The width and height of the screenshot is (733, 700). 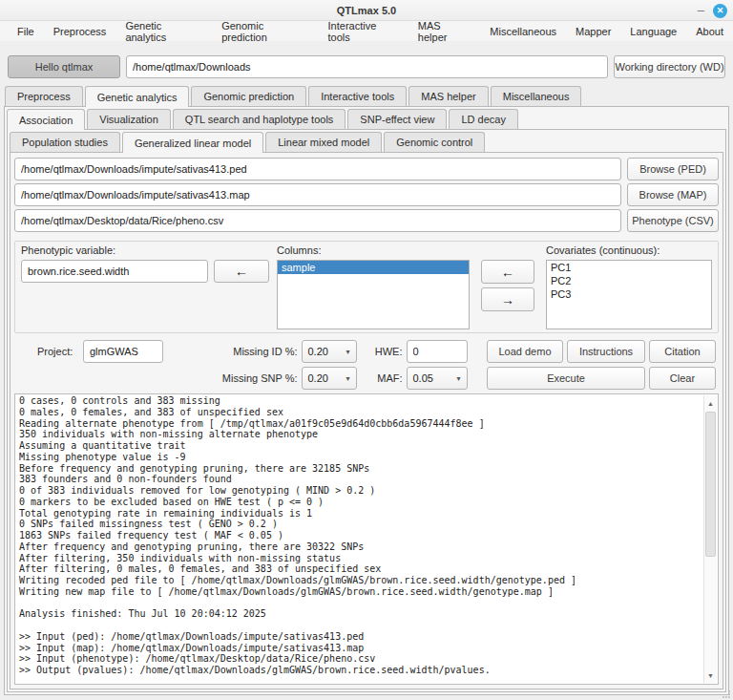 What do you see at coordinates (606, 351) in the screenshot?
I see `instructions-button: Instructions` at bounding box center [606, 351].